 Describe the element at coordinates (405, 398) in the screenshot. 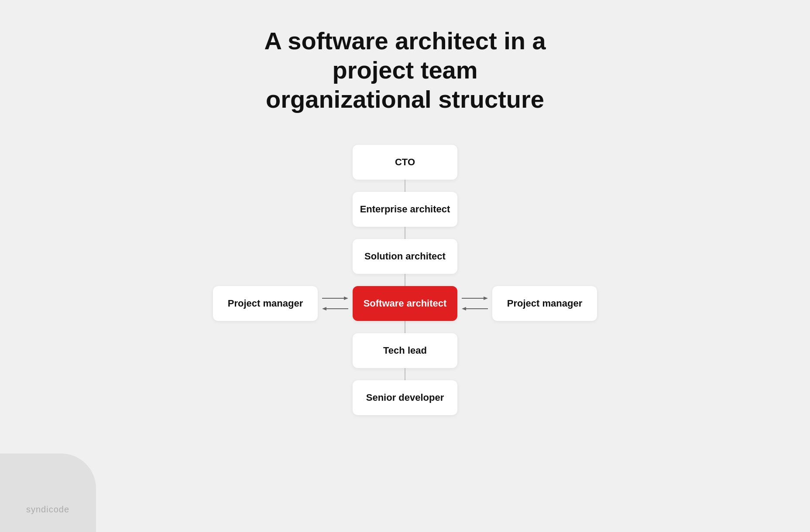

I see `senior-developer-card: Senior developer` at that location.